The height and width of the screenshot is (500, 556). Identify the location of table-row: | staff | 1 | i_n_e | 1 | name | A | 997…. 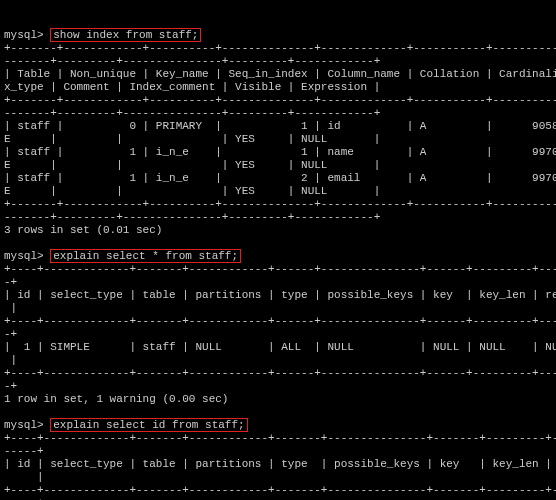
(280, 152).